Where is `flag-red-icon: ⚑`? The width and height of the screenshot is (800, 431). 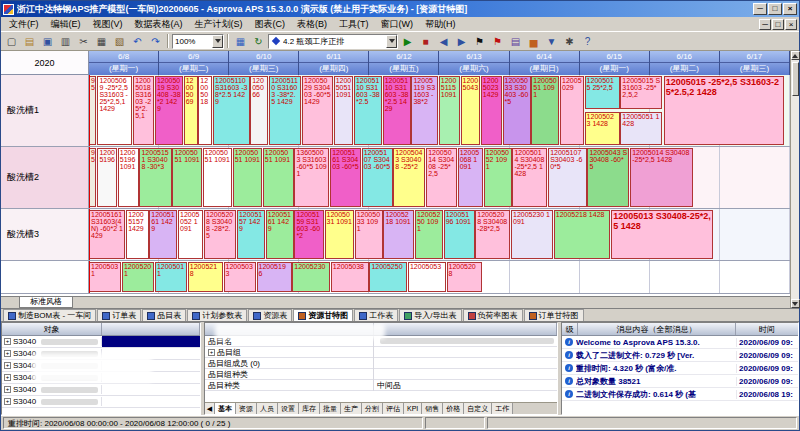
flag-red-icon: ⚑ is located at coordinates (498, 42).